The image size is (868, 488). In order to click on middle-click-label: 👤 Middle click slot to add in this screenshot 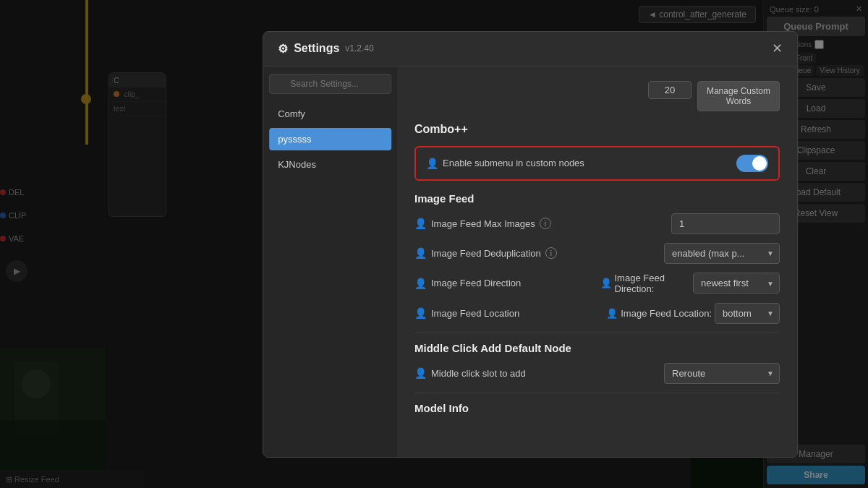, I will do `click(470, 373)`.